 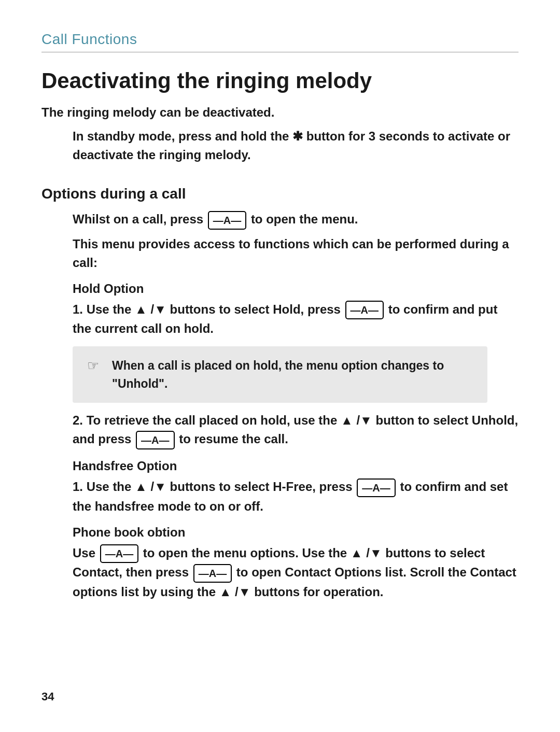 What do you see at coordinates (119, 554) in the screenshot?
I see `btn-a-phonebook1: —A—` at bounding box center [119, 554].